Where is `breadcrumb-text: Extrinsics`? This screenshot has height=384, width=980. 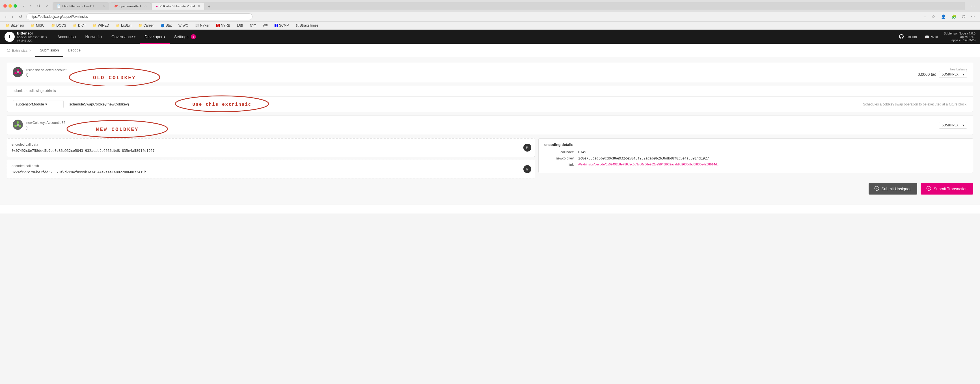 breadcrumb-text: Extrinsics is located at coordinates (20, 50).